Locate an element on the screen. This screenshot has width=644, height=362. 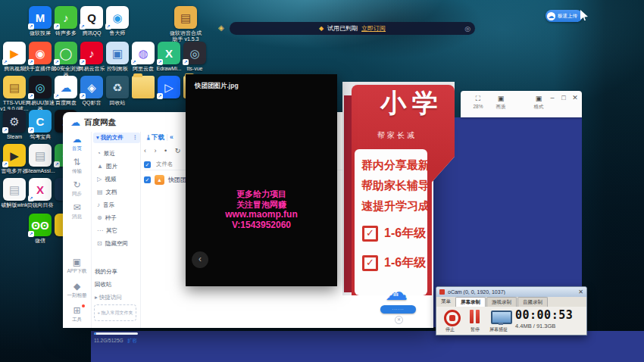
screen-capture-button is located at coordinates (502, 317).